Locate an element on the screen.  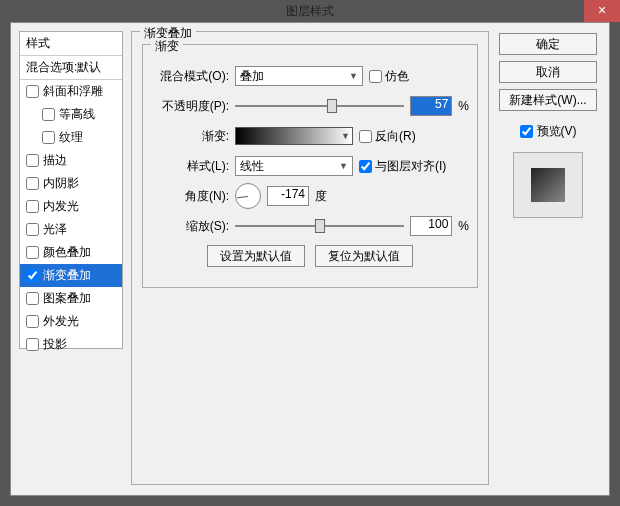
reverse-checkbox: 反向(R) is located at coordinates (388, 136).